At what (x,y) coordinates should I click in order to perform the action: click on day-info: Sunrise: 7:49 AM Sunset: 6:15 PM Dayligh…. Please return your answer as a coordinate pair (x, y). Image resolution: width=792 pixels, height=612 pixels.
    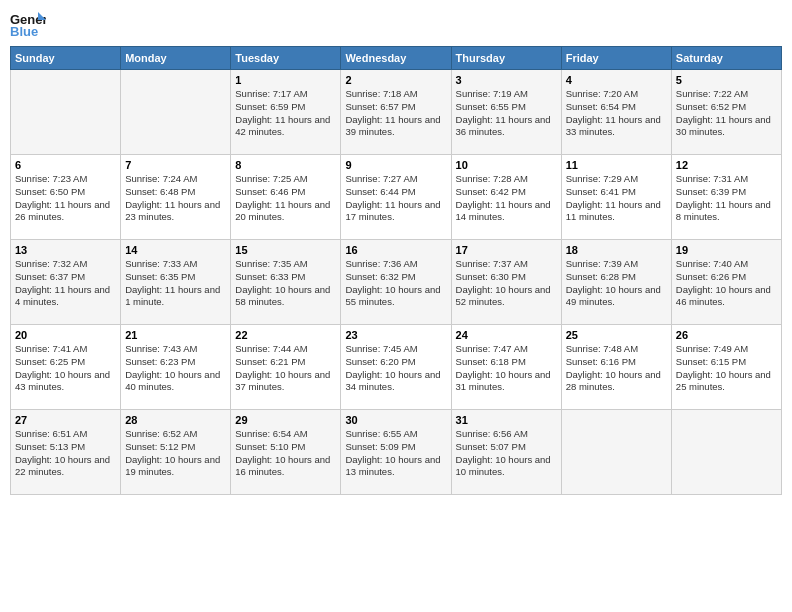
    Looking at the image, I should click on (726, 368).